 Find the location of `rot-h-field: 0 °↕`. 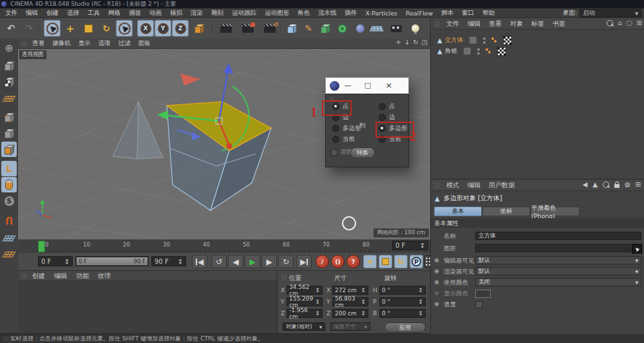

rot-h-field: 0 °↕ is located at coordinates (402, 290).